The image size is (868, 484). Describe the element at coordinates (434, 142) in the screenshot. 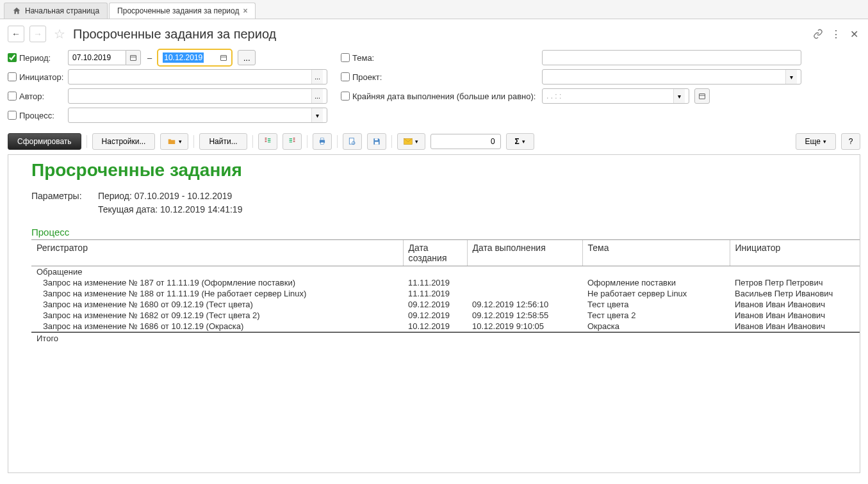

I see `toolbar: Сформировать Настройки... ▾ Найти... ▾ Σ…` at that location.